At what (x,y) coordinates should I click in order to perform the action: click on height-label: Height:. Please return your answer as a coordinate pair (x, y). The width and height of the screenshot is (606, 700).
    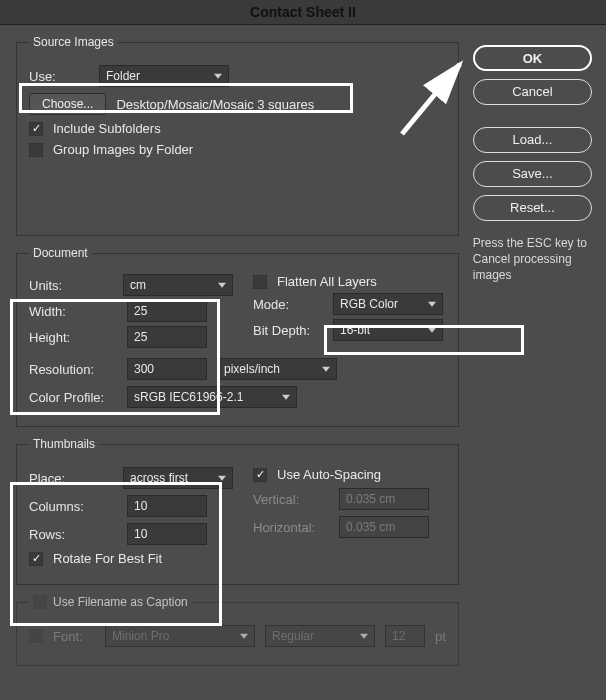
    Looking at the image, I should click on (73, 338).